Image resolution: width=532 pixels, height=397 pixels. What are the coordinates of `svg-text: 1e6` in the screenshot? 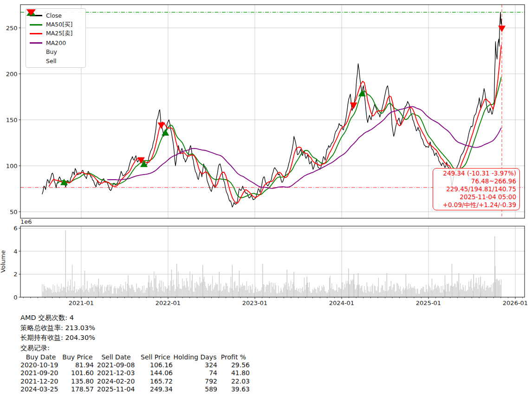 It's located at (26, 222).